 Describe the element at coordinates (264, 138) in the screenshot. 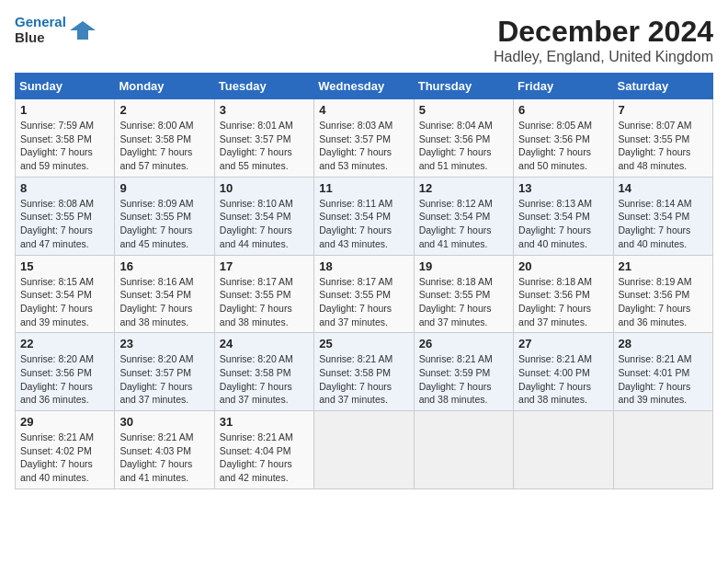

I see `calendar-cell: 3 Sunrise: 8:01 AMSunset: 3:57 PMDayligh…` at that location.